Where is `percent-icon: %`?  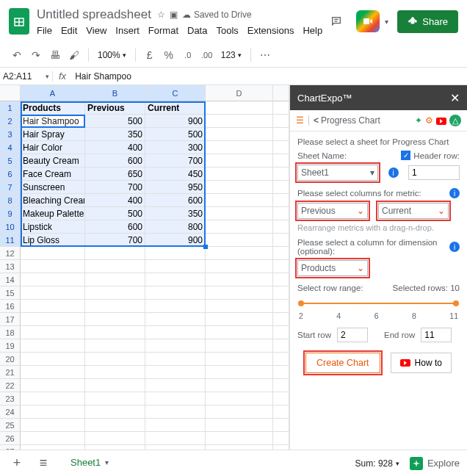
percent-icon: % is located at coordinates (169, 55).